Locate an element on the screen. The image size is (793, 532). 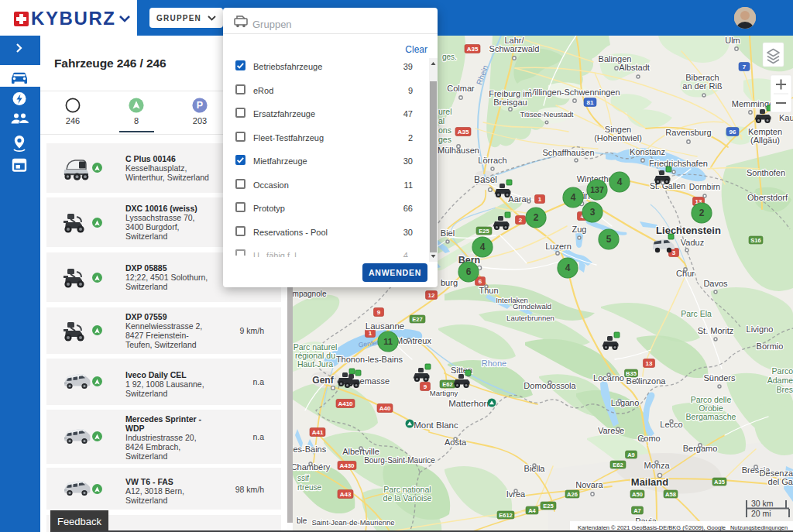
svg-text: E62 is located at coordinates (618, 465).